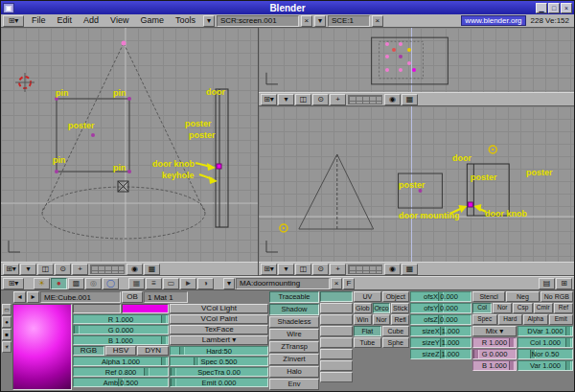 This screenshot has height=392, width=575. I want to click on screen-name-field: SCR:screen.001, so click(258, 21).